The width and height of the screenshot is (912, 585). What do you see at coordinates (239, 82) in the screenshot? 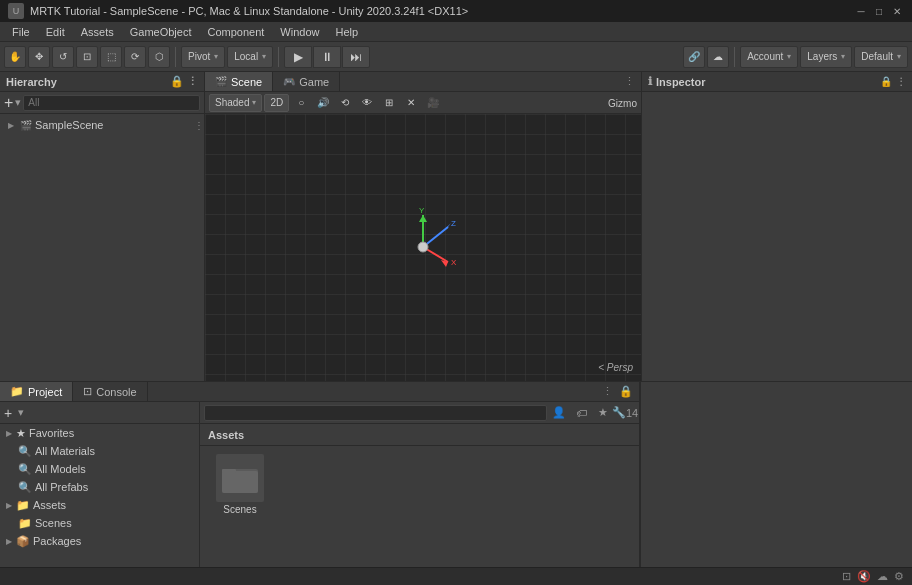
I see `tab-scene: 🎬 Scene` at bounding box center [239, 82].